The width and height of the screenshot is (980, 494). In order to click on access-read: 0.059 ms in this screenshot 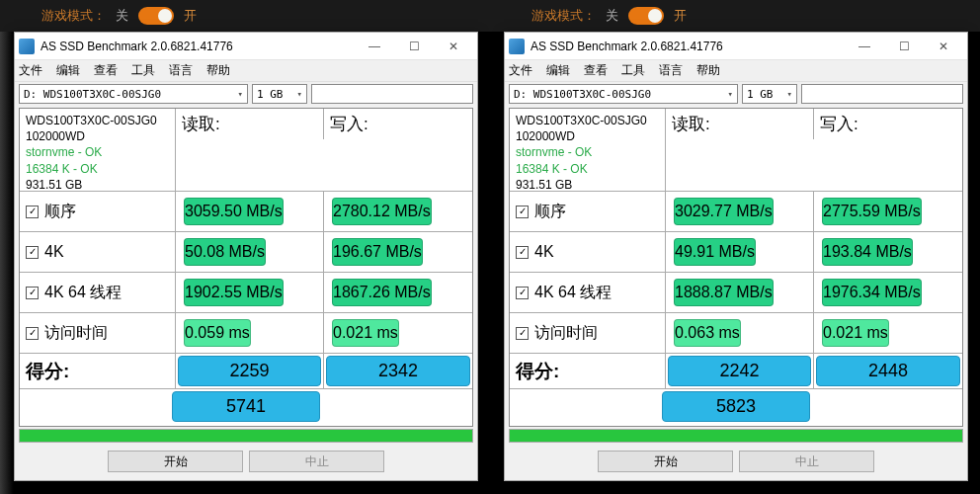, I will do `click(217, 333)`.